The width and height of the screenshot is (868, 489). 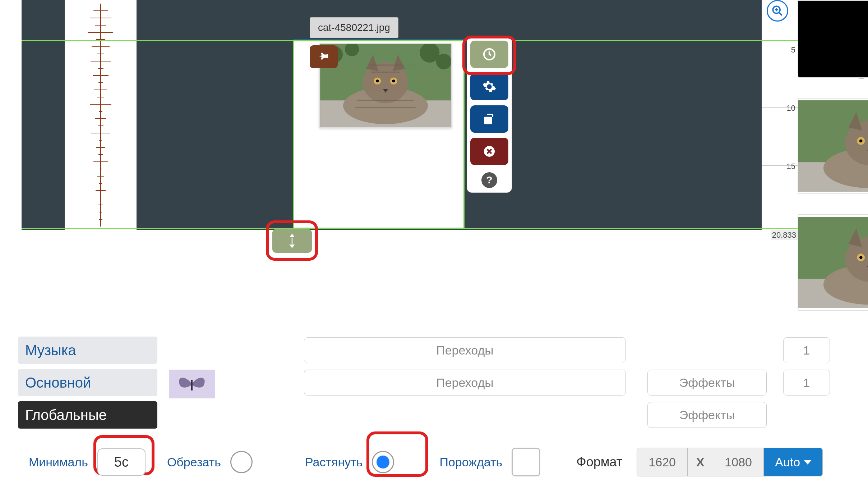 What do you see at coordinates (471, 462) in the screenshot?
I see `spawn-label: Порождать` at bounding box center [471, 462].